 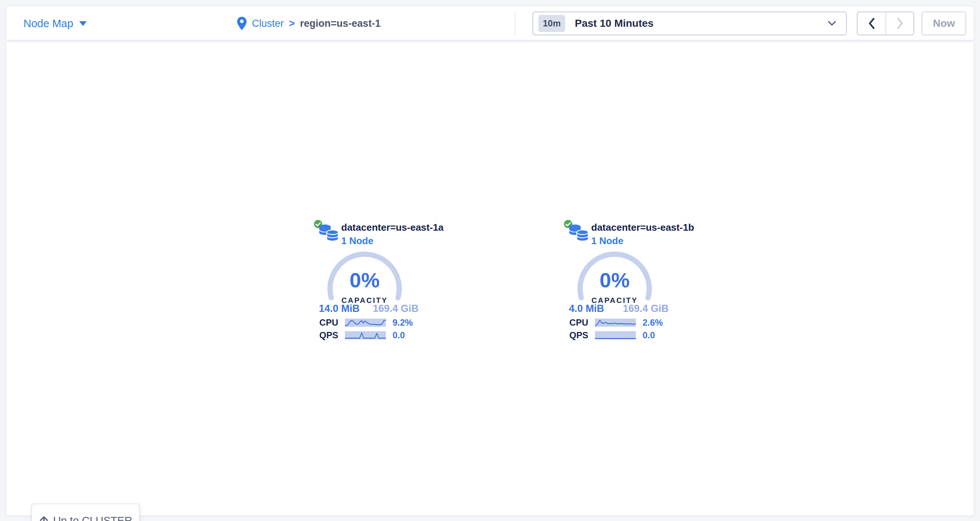 What do you see at coordinates (689, 24) in the screenshot?
I see `time-range-dropdown: 10m Past 10 Minutes` at bounding box center [689, 24].